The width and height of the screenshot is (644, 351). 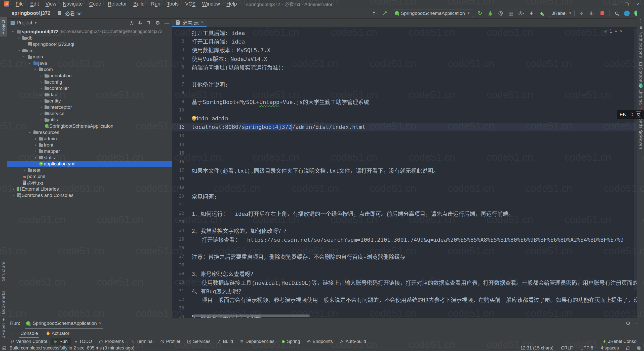 What do you see at coordinates (117, 4) in the screenshot?
I see `menu-refactor: Refactor` at bounding box center [117, 4].